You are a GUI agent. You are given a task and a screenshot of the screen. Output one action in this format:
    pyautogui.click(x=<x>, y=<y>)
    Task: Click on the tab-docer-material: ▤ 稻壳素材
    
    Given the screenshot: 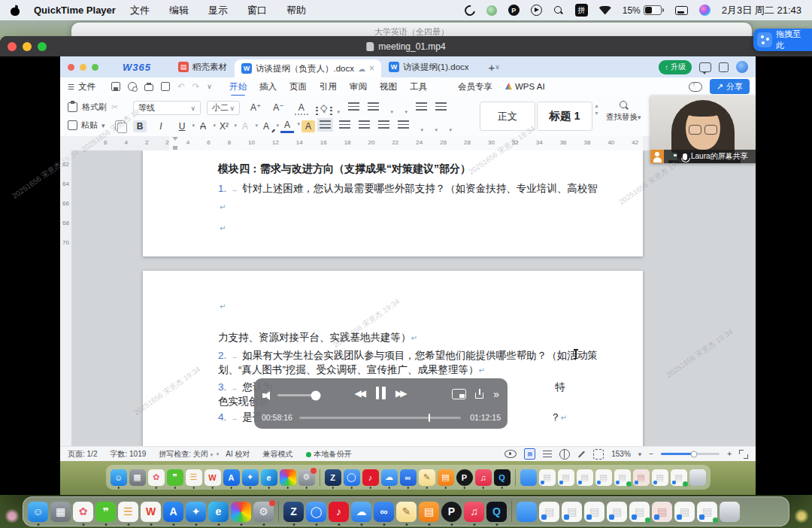 What is the action you would take?
    pyautogui.click(x=203, y=67)
    